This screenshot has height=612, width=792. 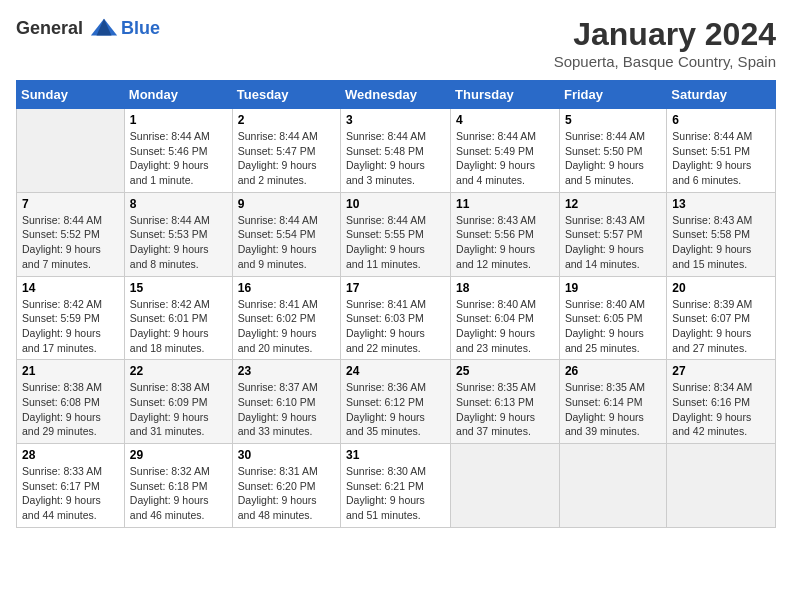 What do you see at coordinates (506, 318) in the screenshot?
I see `calendar-cell: 18Sunrise: 8:40 AMSunset: 6:04 PMDayligh…` at bounding box center [506, 318].